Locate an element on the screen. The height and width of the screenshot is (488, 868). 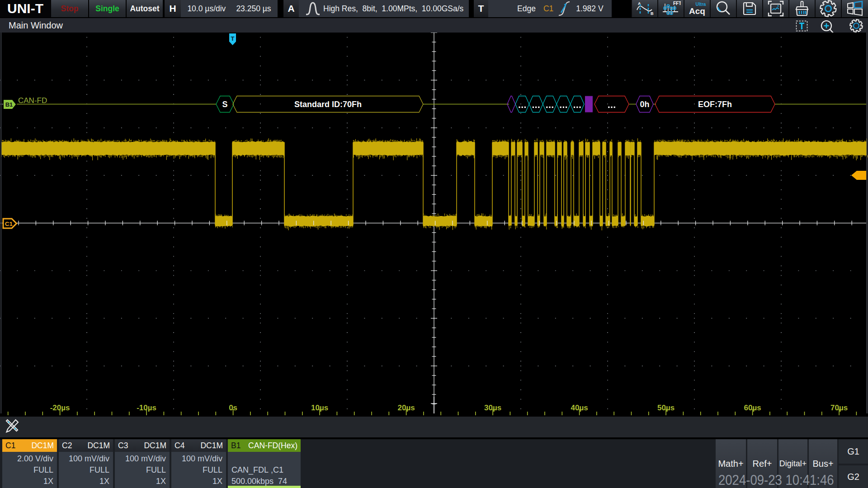
svg-text: EOF:7Fh is located at coordinates (715, 104).